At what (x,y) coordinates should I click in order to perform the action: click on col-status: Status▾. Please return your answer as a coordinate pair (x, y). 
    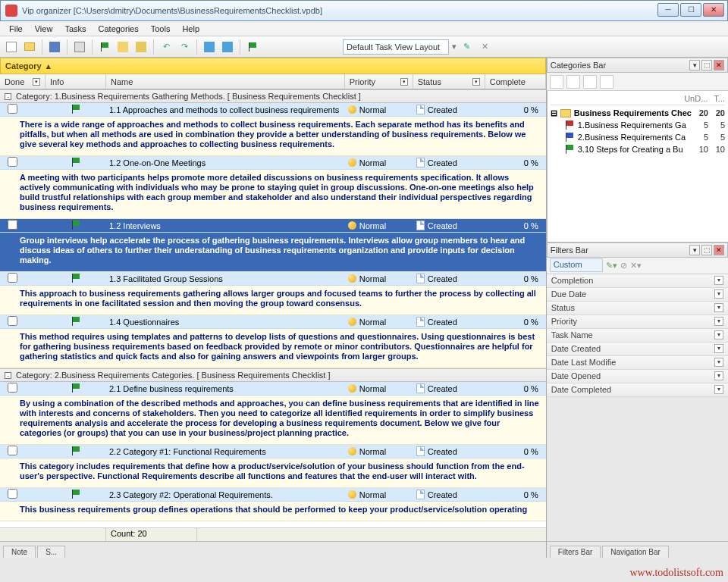
    Looking at the image, I should click on (449, 82).